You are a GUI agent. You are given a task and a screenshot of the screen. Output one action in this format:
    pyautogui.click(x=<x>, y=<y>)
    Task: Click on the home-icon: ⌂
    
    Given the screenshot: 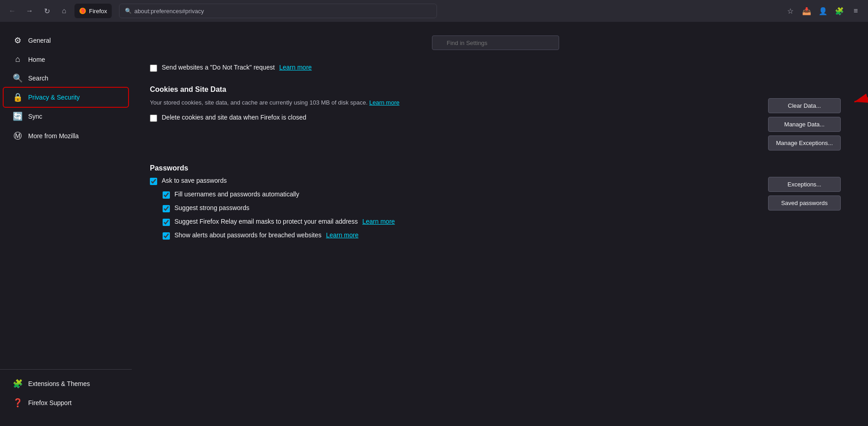 What is the action you would take?
    pyautogui.click(x=18, y=59)
    